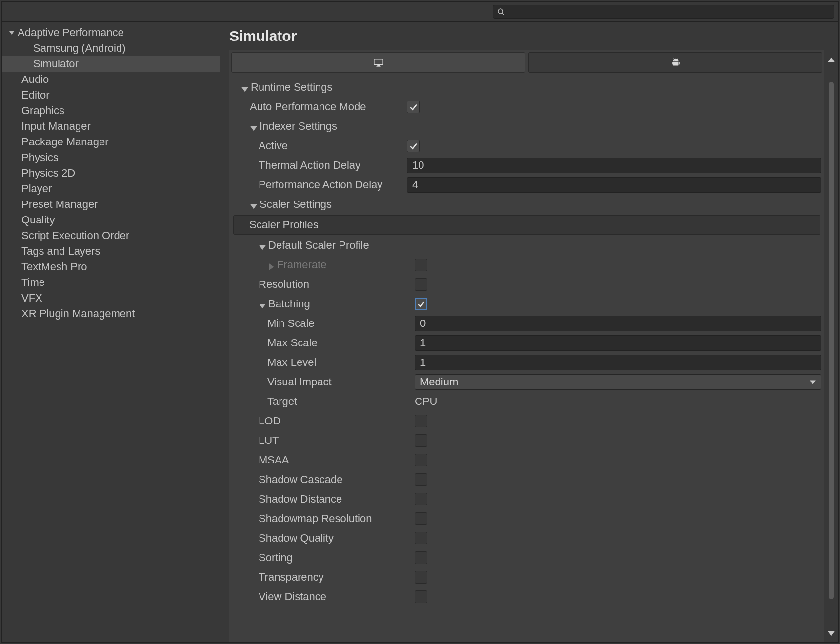  I want to click on shadowmap-resolution-checkbox, so click(421, 519).